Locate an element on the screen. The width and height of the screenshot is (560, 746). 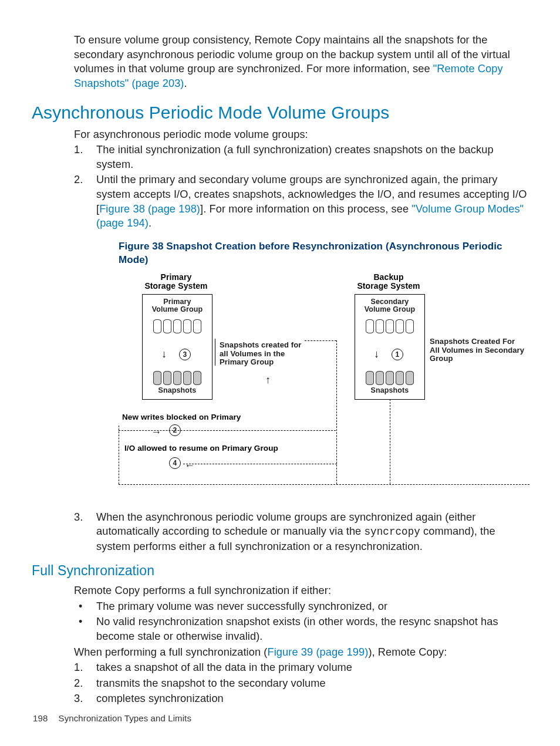
list-item: takes a snapshot of all the data in the … is located at coordinates (301, 668).